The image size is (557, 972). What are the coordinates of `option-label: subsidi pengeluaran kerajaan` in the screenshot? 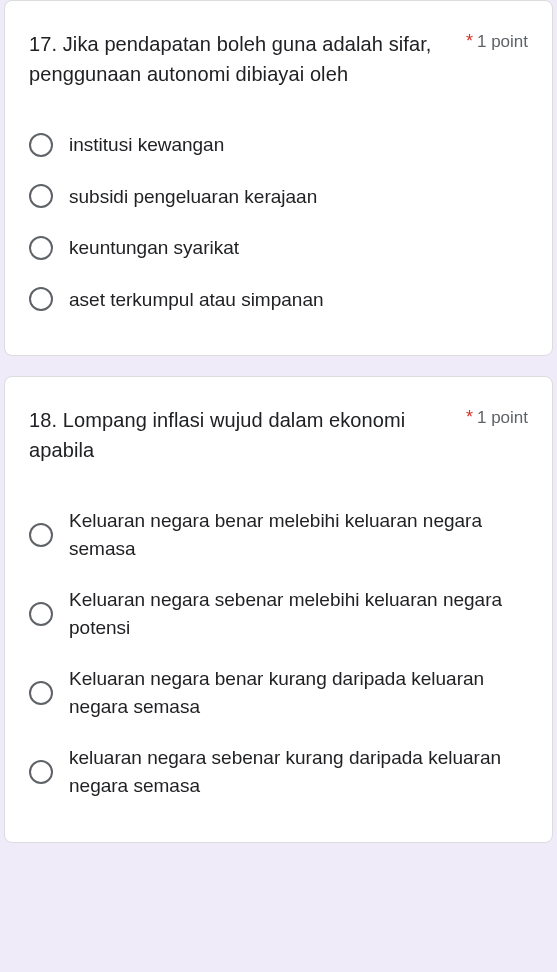 It's located at (193, 197).